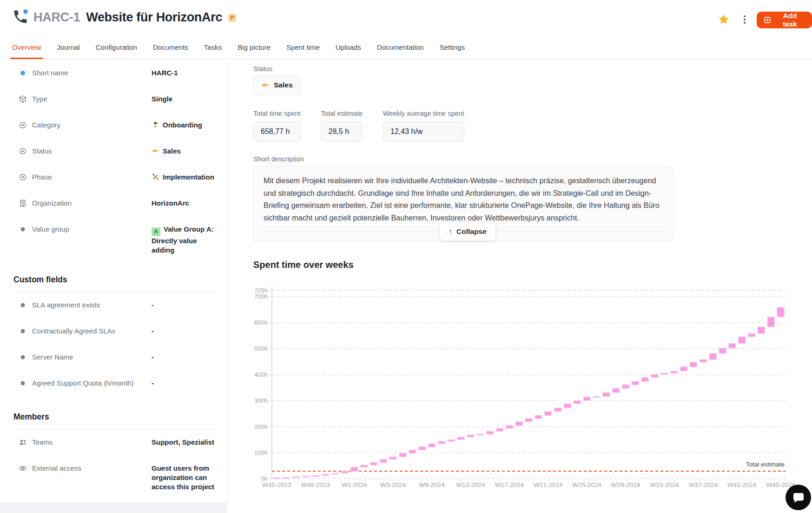  I want to click on field-value: Support, Spezialist, so click(185, 442).